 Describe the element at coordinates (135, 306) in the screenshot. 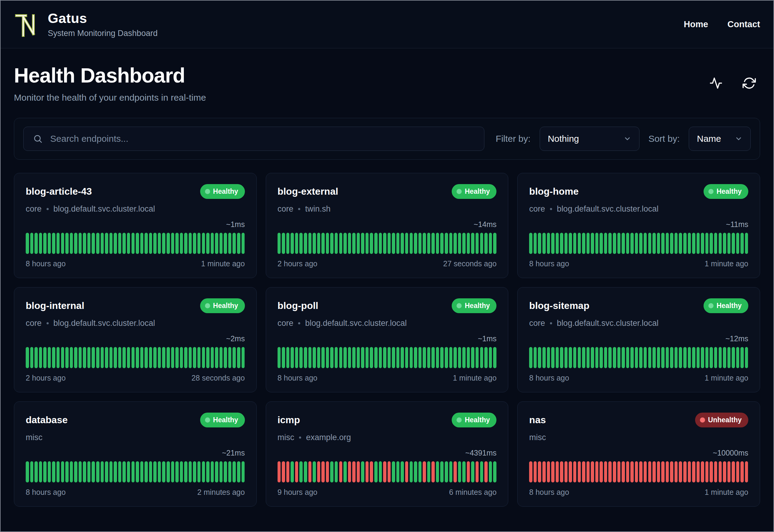

I see `card-header: blog-internal Healthy` at that location.